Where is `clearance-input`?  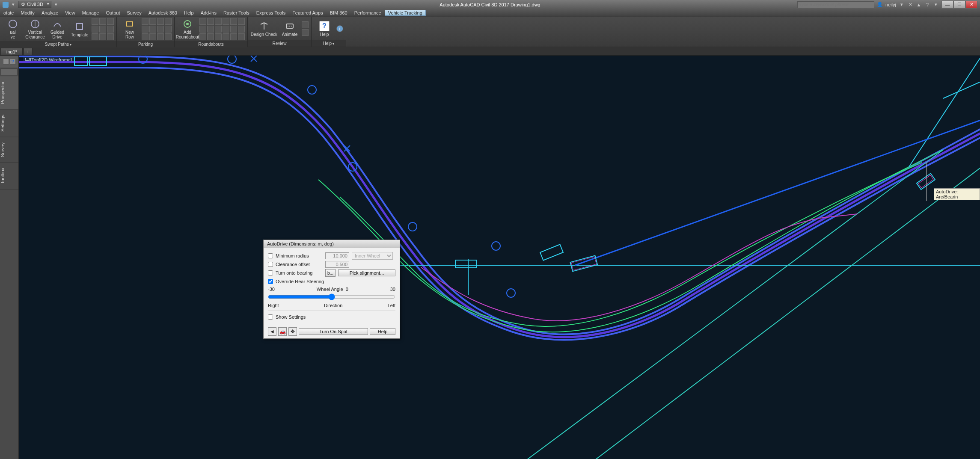
clearance-input is located at coordinates (337, 264).